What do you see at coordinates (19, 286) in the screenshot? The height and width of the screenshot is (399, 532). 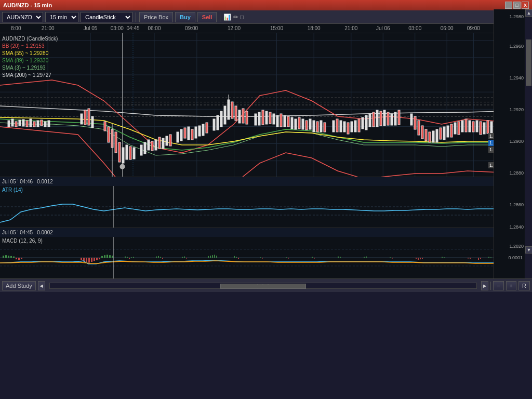 I see `add-study-button: Add Study` at bounding box center [19, 286].